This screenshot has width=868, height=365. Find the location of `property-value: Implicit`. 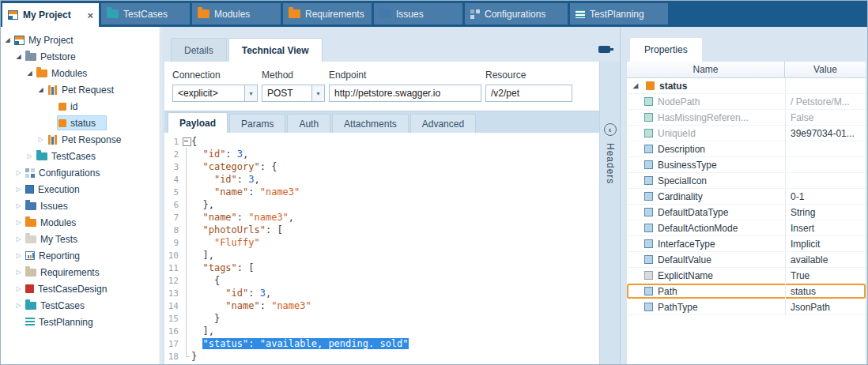

property-value: Implicit is located at coordinates (825, 243).